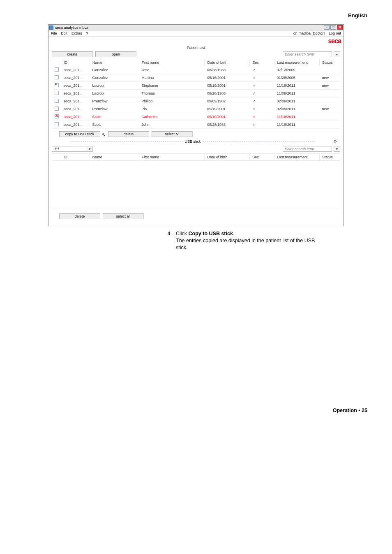 The image size is (392, 554). What do you see at coordinates (172, 109) in the screenshot?
I see `cell-firstname: Pia` at bounding box center [172, 109].